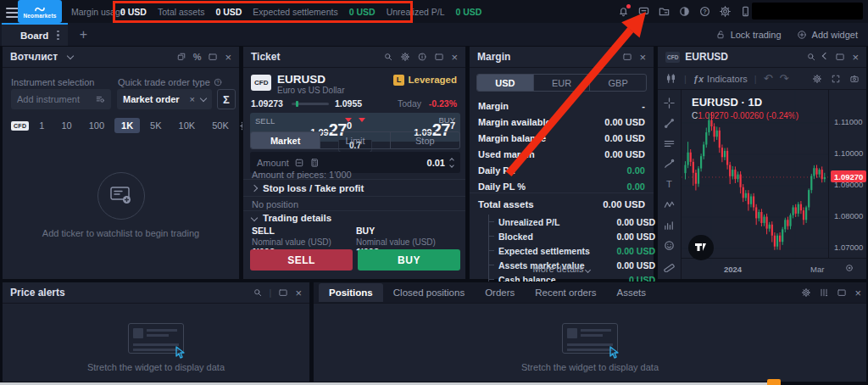  What do you see at coordinates (192, 100) in the screenshot?
I see `clear-order-type-icon: ×` at bounding box center [192, 100].